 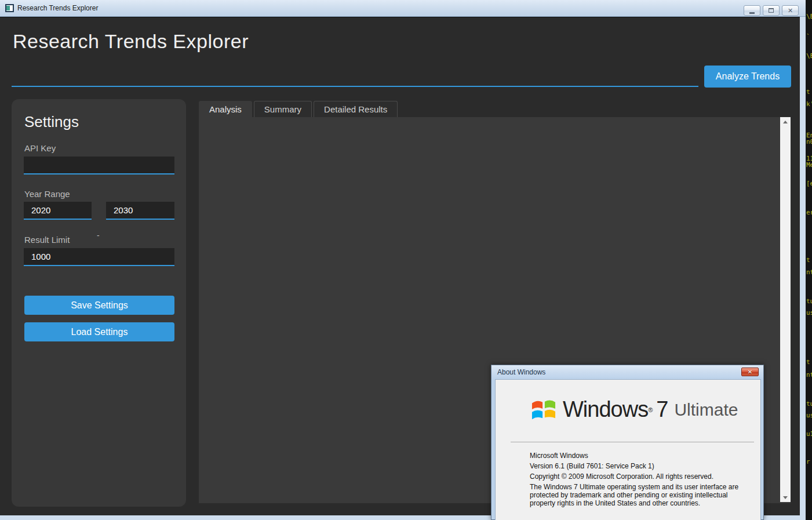 What do you see at coordinates (627, 372) in the screenshot?
I see `dialog-titlebar: About Windows` at bounding box center [627, 372].